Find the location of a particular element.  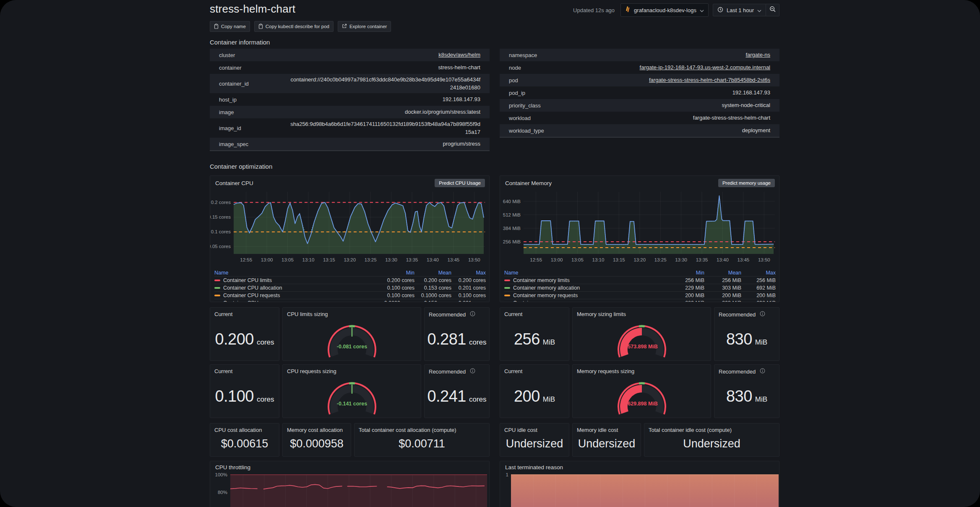

svg-text: 80% is located at coordinates (222, 492).